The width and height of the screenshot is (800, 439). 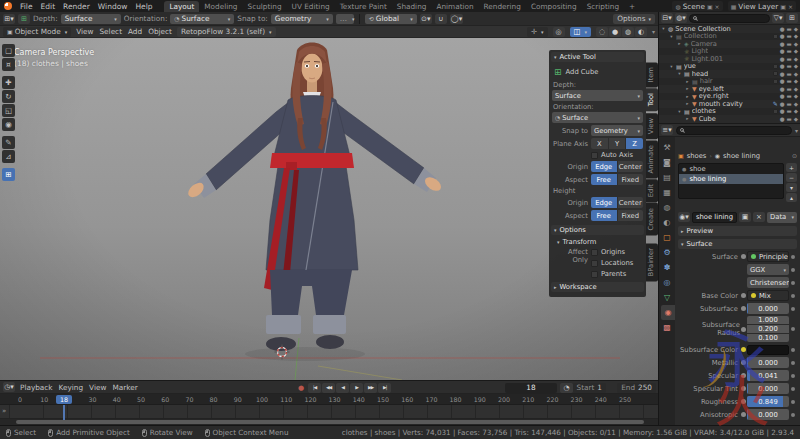 What do you see at coordinates (688, 118) in the screenshot?
I see `disclosure-icon: ▸` at bounding box center [688, 118].